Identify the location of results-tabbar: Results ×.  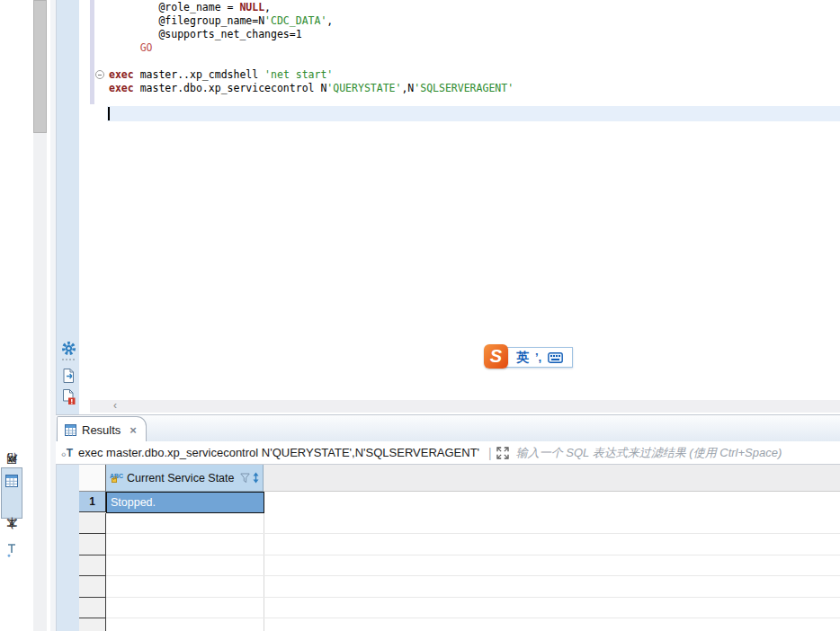
(448, 428).